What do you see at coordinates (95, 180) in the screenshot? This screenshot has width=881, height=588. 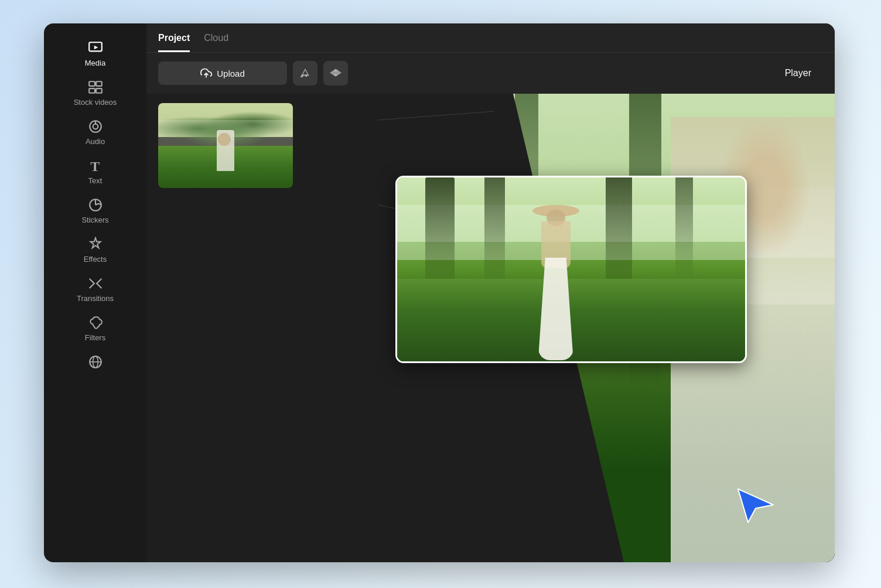 I see `sidebar-item-label-text: Text` at bounding box center [95, 180].